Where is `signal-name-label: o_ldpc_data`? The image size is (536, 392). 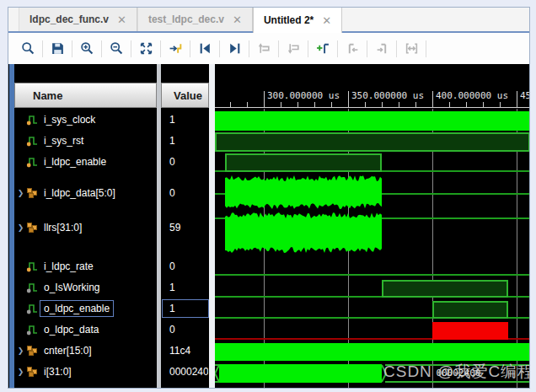 signal-name-label: o_ldpc_data is located at coordinates (71, 330).